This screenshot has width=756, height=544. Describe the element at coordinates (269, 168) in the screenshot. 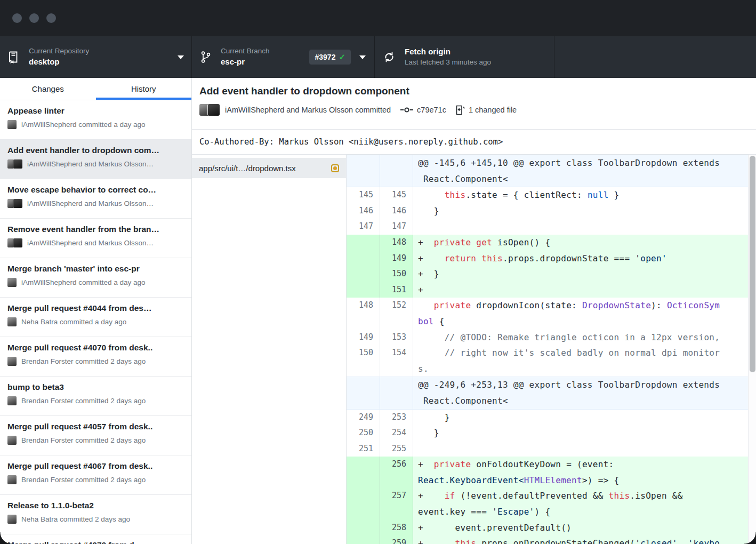

I see `file-item: app/src/ui/t…/dropdown.tsx` at that location.